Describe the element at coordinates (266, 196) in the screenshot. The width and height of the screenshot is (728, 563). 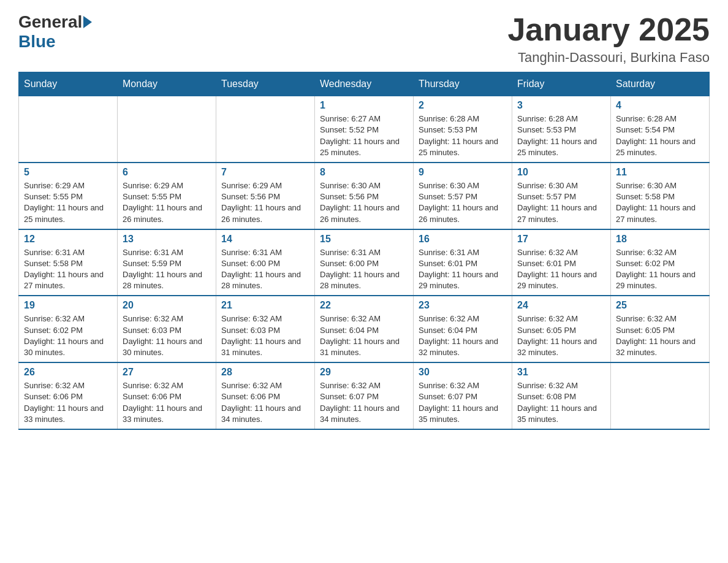
I see `calendar-cell: 7Sunrise: 6:29 AMSunset: 5:56 PMDaylight…` at that location.